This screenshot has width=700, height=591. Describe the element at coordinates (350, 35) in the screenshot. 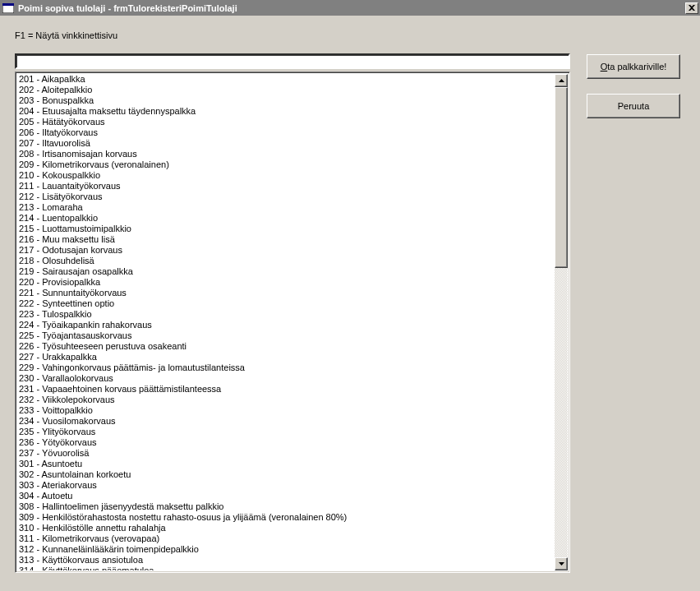

I see `hint-label: F1 = Näytä vinkkinettisivu` at that location.